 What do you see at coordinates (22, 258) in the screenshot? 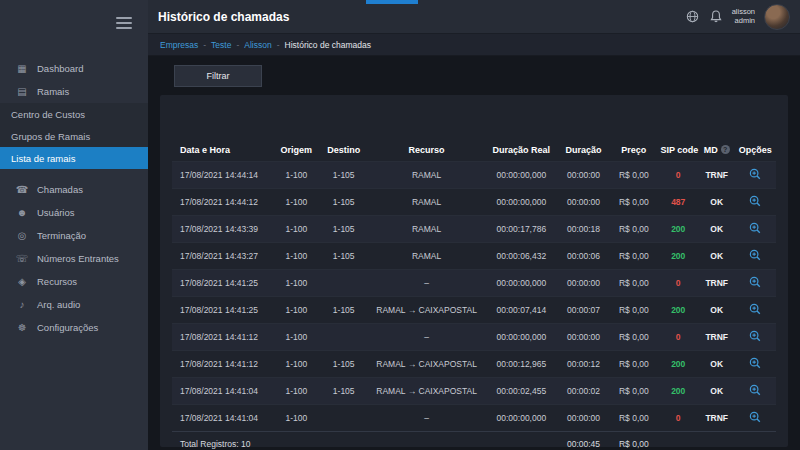
I see `incoming-icon: ☏` at bounding box center [22, 258].